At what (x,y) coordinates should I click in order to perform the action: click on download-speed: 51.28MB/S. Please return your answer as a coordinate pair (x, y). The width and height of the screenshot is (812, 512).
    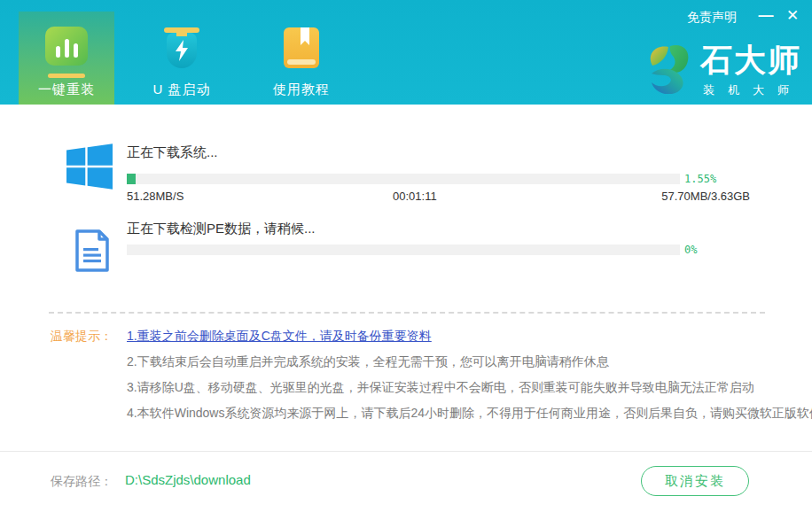
    Looking at the image, I should click on (155, 197).